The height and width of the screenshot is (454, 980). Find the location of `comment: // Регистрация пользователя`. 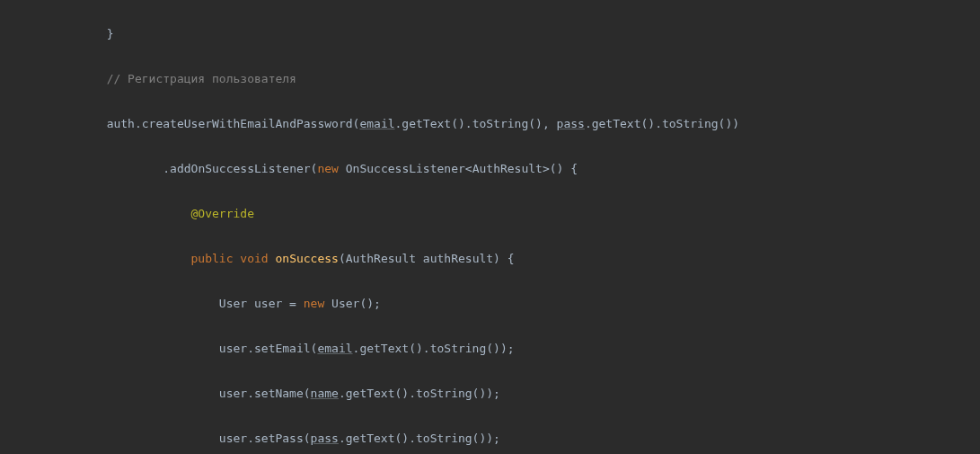

comment: // Регистрация пользователя is located at coordinates (201, 79).